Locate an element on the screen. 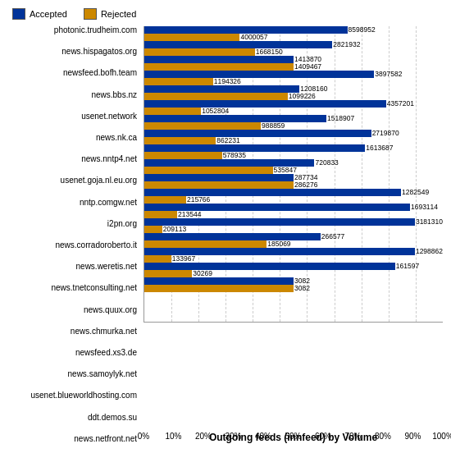 Image resolution: width=451 pixels, height=476 pixels. rejected-value: 1099226 is located at coordinates (302, 97).